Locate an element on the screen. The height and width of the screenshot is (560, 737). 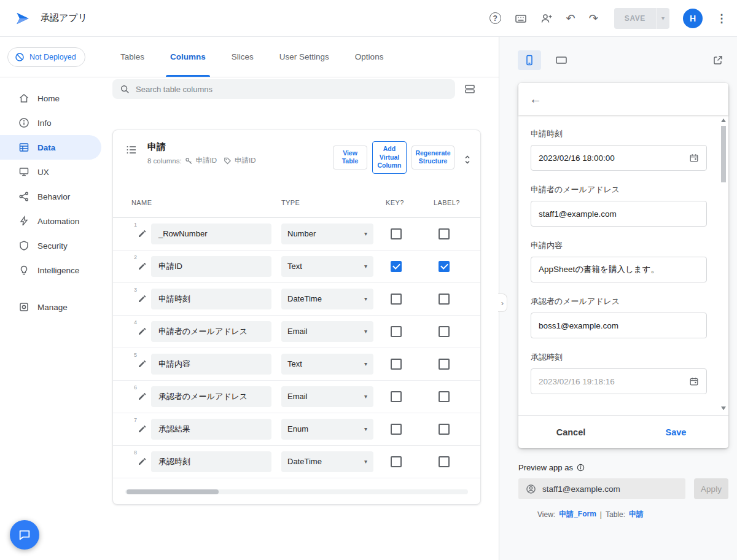
chat-fab-button is located at coordinates (25, 535).